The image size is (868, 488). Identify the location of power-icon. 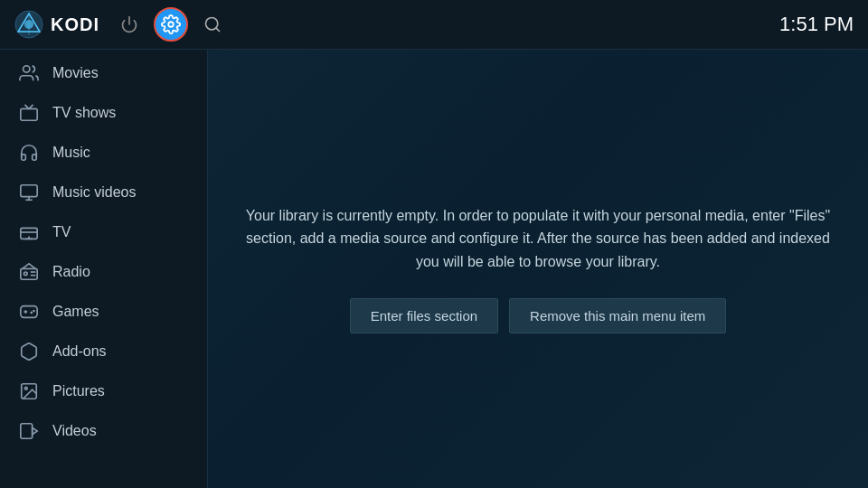
(129, 24).